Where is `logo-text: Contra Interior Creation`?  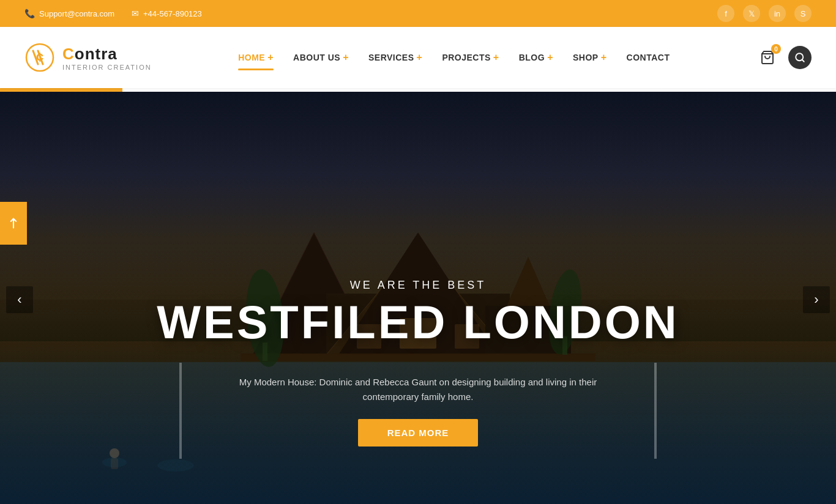
logo-text: Contra Interior Creation is located at coordinates (107, 57).